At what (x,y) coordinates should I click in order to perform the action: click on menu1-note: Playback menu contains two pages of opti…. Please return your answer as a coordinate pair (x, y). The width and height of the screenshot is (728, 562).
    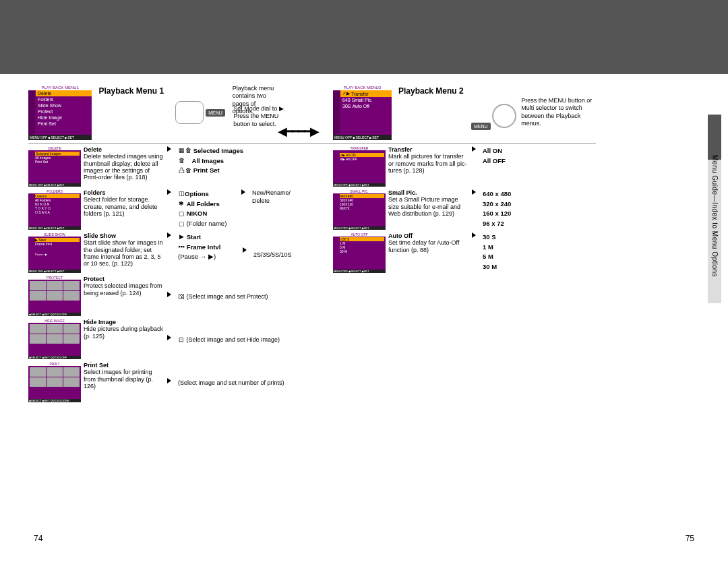
    Looking at the image, I should click on (255, 98).